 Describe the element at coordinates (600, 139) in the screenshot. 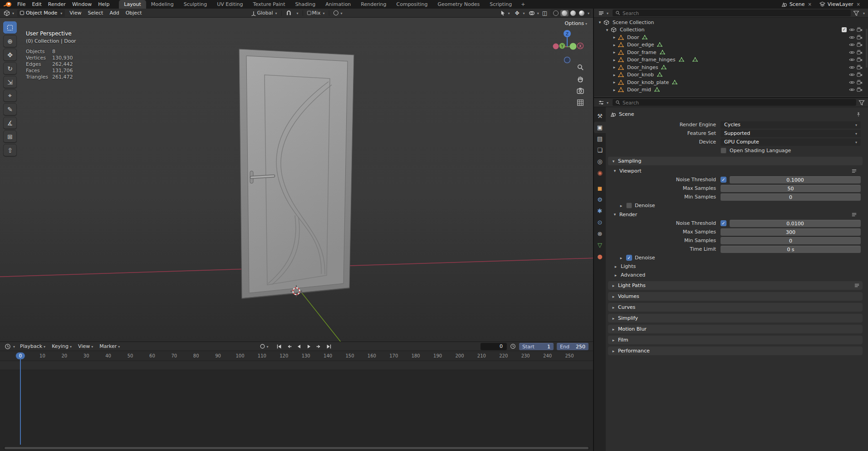

I see `properties-tab-output: ▤` at that location.